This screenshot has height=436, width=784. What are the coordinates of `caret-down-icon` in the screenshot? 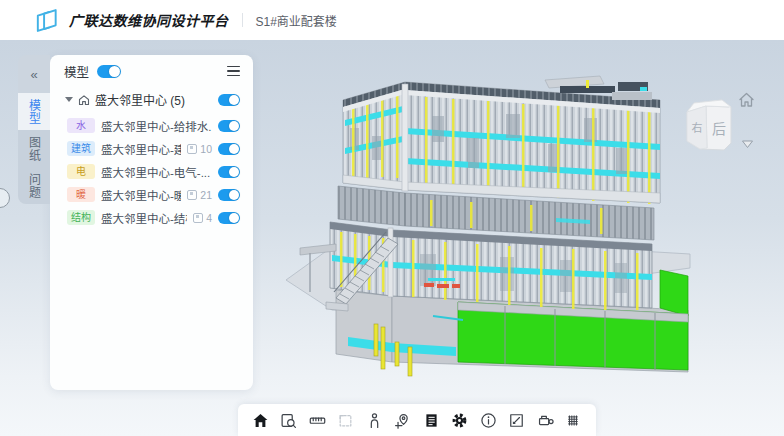 It's located at (69, 100).